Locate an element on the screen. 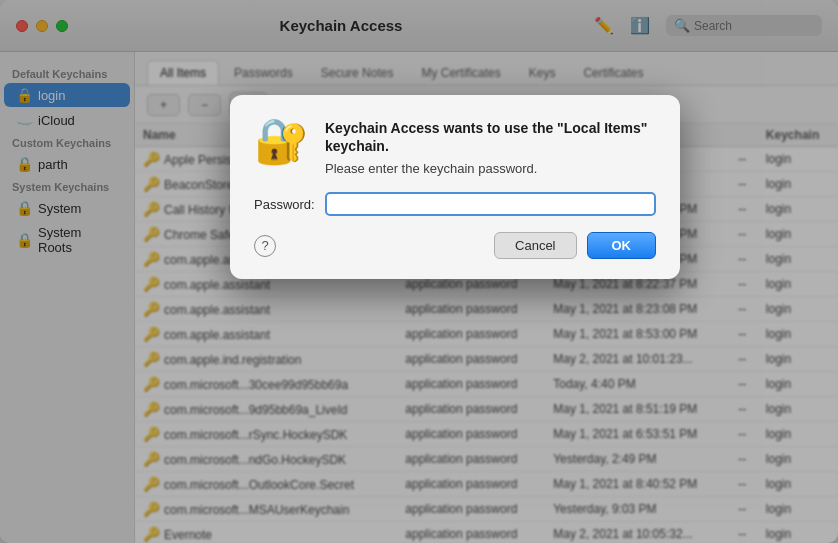  help-button: ? is located at coordinates (265, 246).